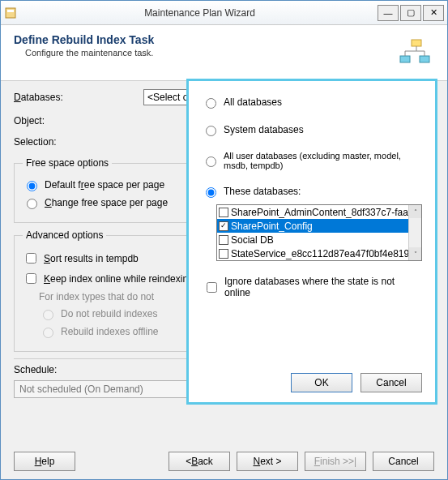  Describe the element at coordinates (11, 13) in the screenshot. I see `app-icon` at that location.